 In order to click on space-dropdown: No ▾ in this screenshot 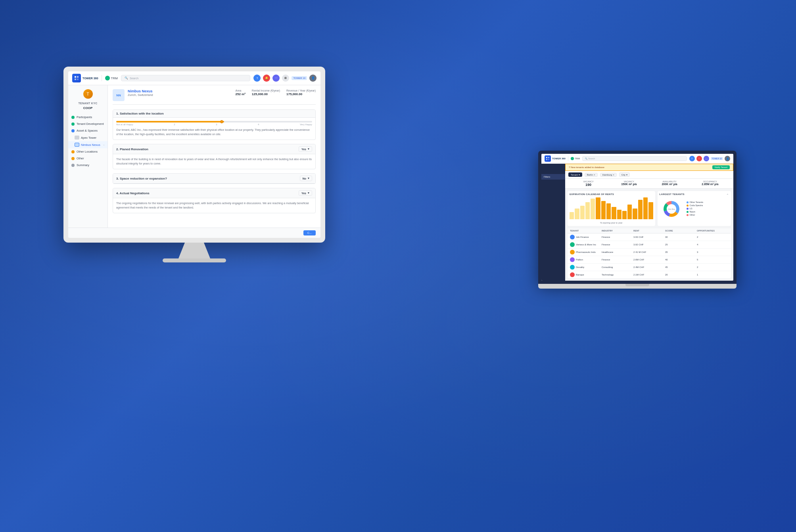, I will do `click(306, 178)`.